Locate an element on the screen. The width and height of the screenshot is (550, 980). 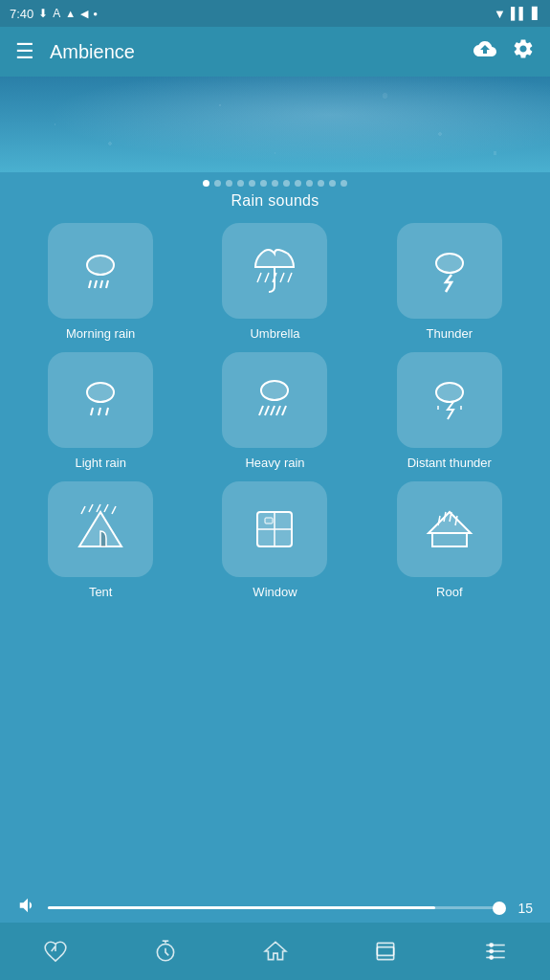
sound-item-heavy-rain: Heavy rain is located at coordinates (275, 412).